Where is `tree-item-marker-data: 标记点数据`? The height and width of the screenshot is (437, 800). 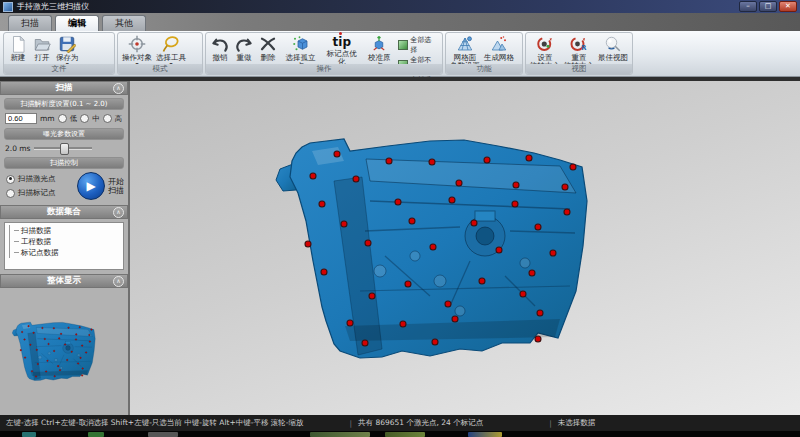 tree-item-marker-data: 标记点数据 is located at coordinates (68, 252).